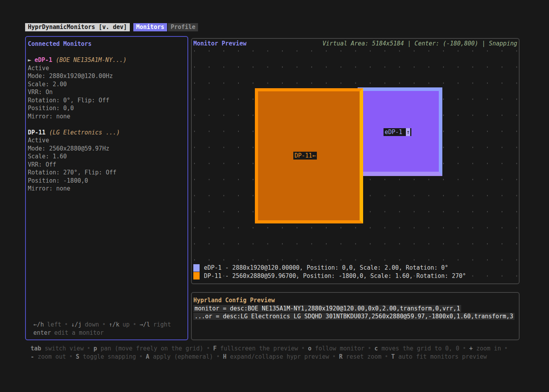 Image resolution: width=549 pixels, height=392 pixels. What do you see at coordinates (107, 157) in the screenshot?
I see `monitor-detail-line: Scale: 1.60` at bounding box center [107, 157].